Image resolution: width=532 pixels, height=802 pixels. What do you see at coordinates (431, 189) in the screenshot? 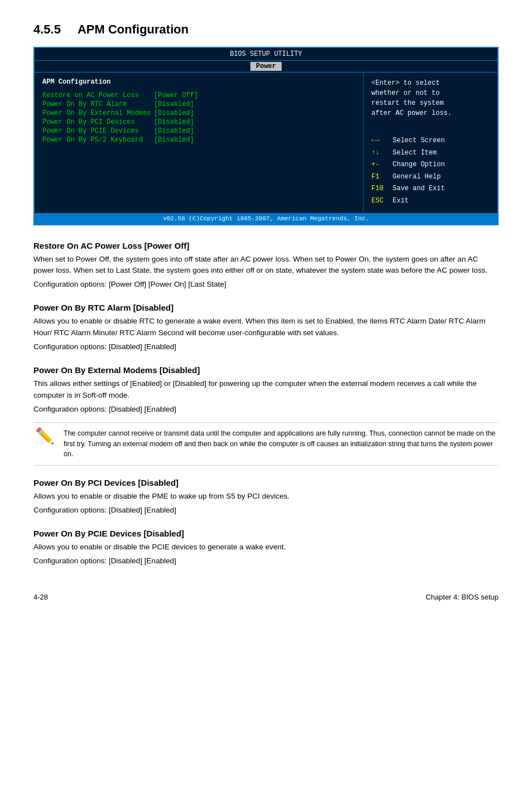
I see `bios-key-row: F10Save and Exit` at bounding box center [431, 189].